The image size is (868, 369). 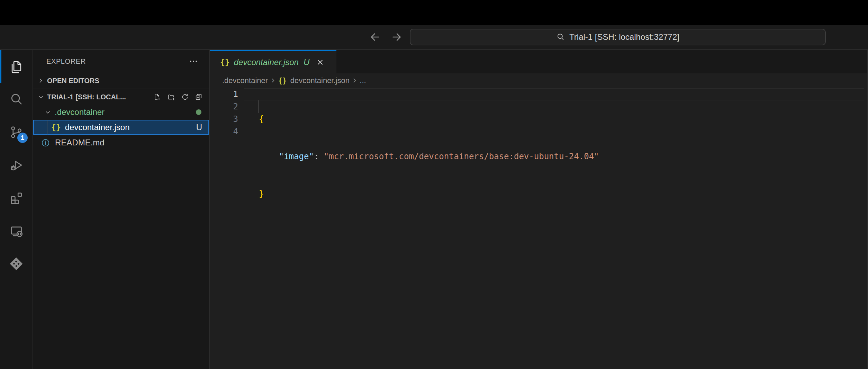 I want to click on close-brace-token: }, so click(x=261, y=194).